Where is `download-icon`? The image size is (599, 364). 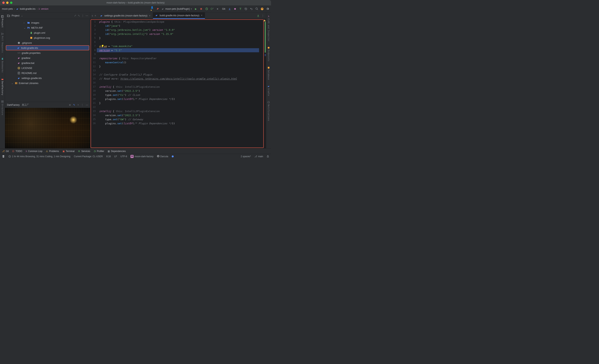 download-icon is located at coordinates (258, 16).